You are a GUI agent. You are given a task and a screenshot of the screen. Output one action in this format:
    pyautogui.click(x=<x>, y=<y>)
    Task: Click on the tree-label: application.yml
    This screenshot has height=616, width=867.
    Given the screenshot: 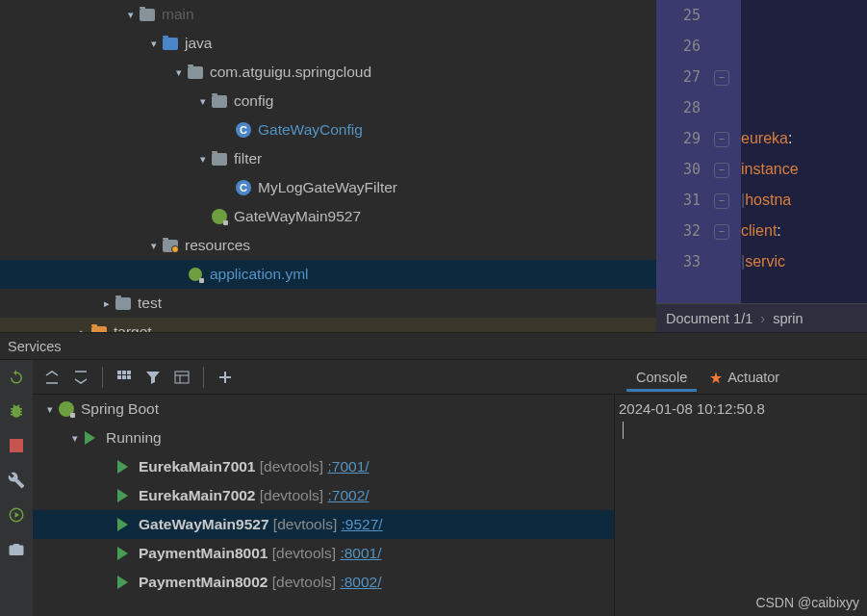 What is the action you would take?
    pyautogui.click(x=260, y=274)
    